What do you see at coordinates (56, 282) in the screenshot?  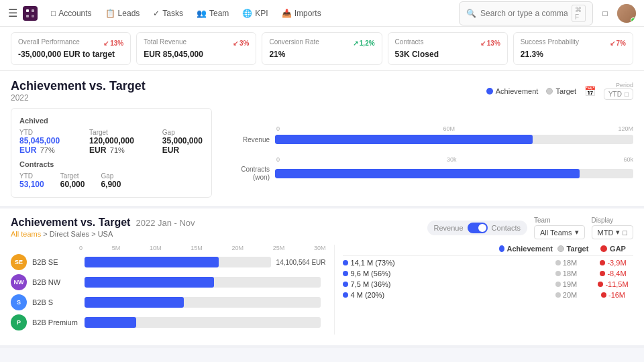 I see `team-name: B2B NW` at bounding box center [56, 282].